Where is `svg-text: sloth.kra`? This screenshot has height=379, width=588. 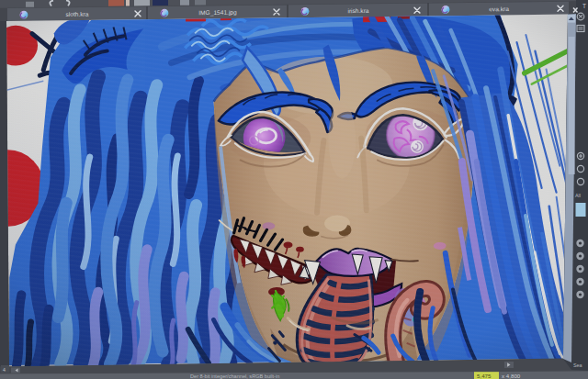
svg-text: sloth.kra is located at coordinates (77, 15).